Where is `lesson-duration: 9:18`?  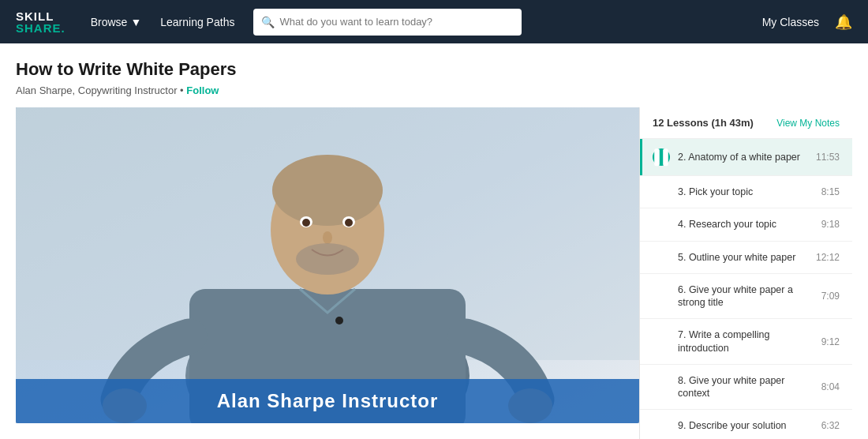
lesson-duration: 9:18 is located at coordinates (830, 224).